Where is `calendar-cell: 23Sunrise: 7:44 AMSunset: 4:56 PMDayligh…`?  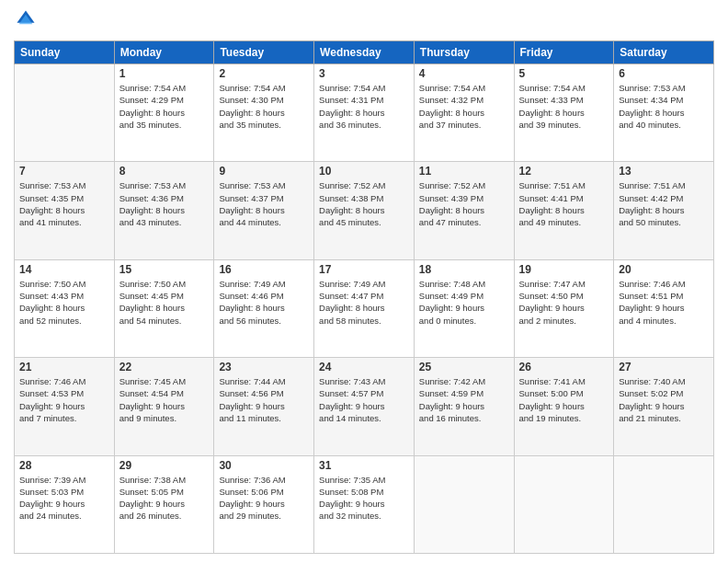 calendar-cell: 23Sunrise: 7:44 AMSunset: 4:56 PMDayligh… is located at coordinates (265, 407).